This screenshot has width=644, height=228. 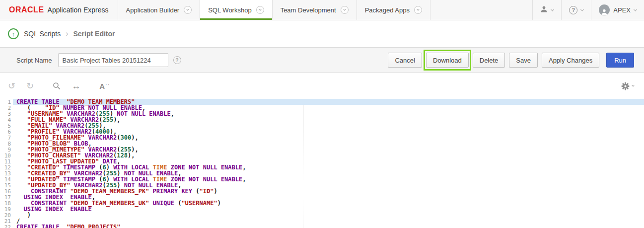 What do you see at coordinates (308, 10) in the screenshot?
I see `tab-label: Team Development` at bounding box center [308, 10].